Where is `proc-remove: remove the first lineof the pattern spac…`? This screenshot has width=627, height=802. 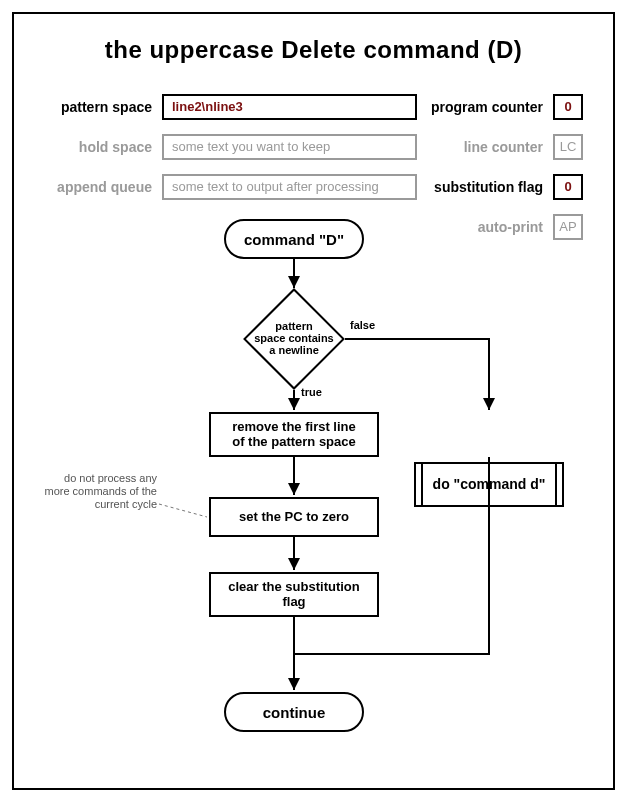 proc-remove: remove the first lineof the pattern spac… is located at coordinates (294, 434).